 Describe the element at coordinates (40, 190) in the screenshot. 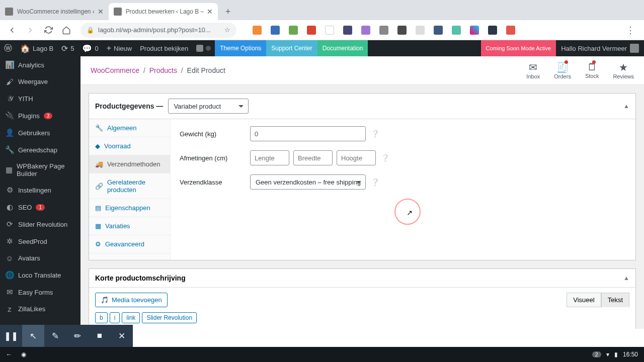

I see `sidebar-item-settings: ⚙Instellingen` at that location.